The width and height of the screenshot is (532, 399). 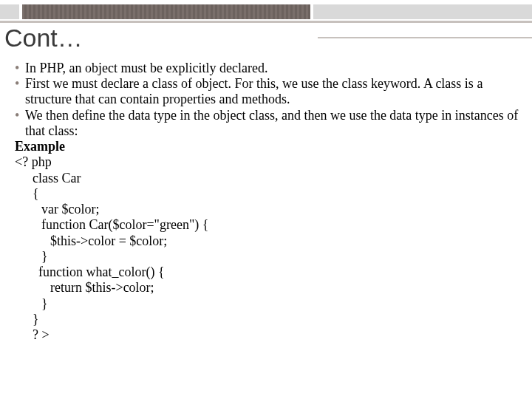 What do you see at coordinates (40, 146) in the screenshot?
I see `example-label: Example` at bounding box center [40, 146].